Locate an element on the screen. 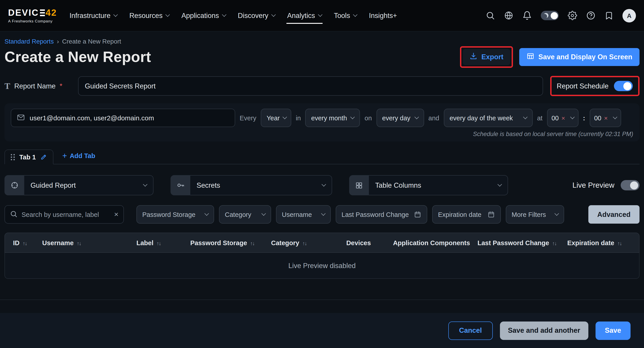 The height and width of the screenshot is (348, 644). table-header: ID Username Label Password Storage Categ… is located at coordinates (322, 243).